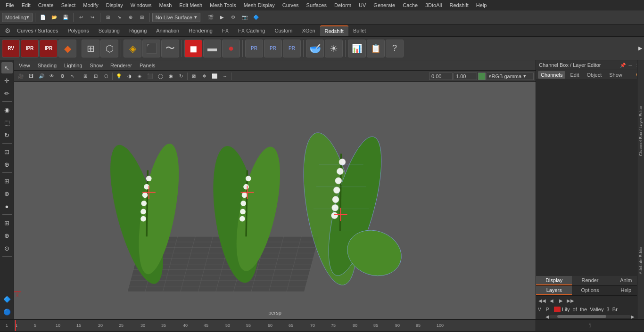 This screenshot has height=332, width=644. I want to click on render-button: 🎬, so click(211, 17).